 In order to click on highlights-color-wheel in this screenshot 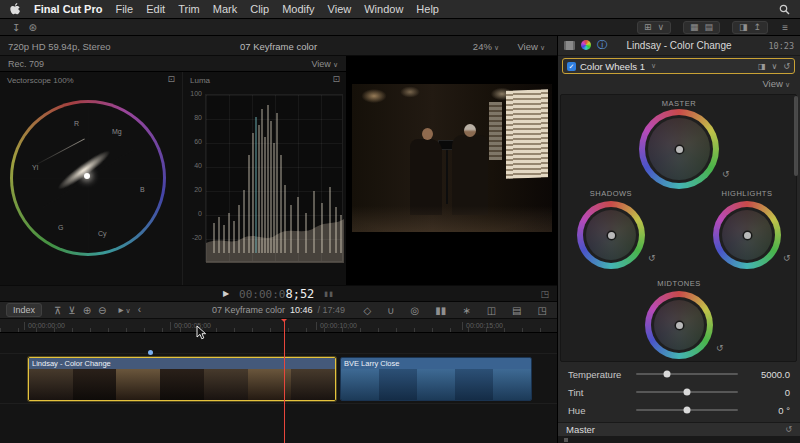, I will do `click(747, 235)`.